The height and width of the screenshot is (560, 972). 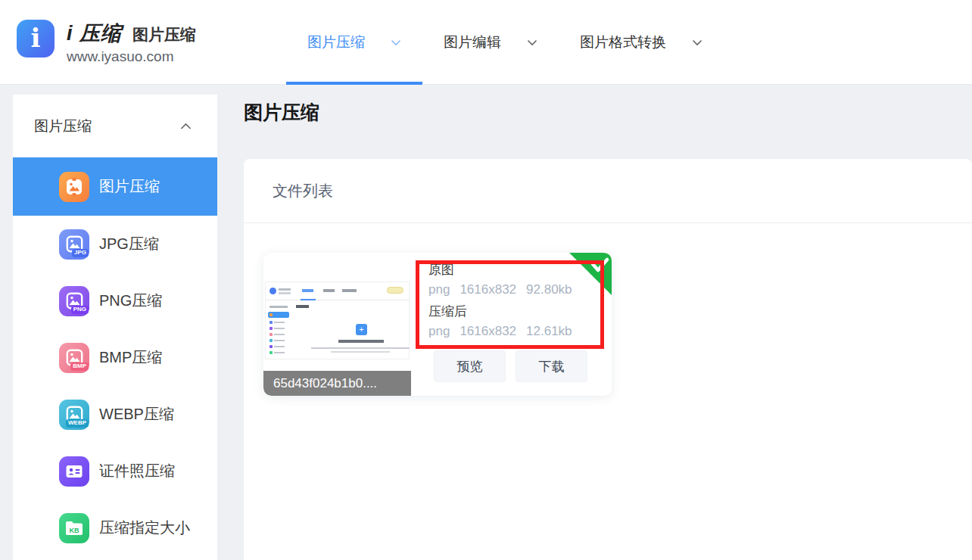 I want to click on sidebar-item-图片压缩: 图片压缩, so click(x=115, y=186).